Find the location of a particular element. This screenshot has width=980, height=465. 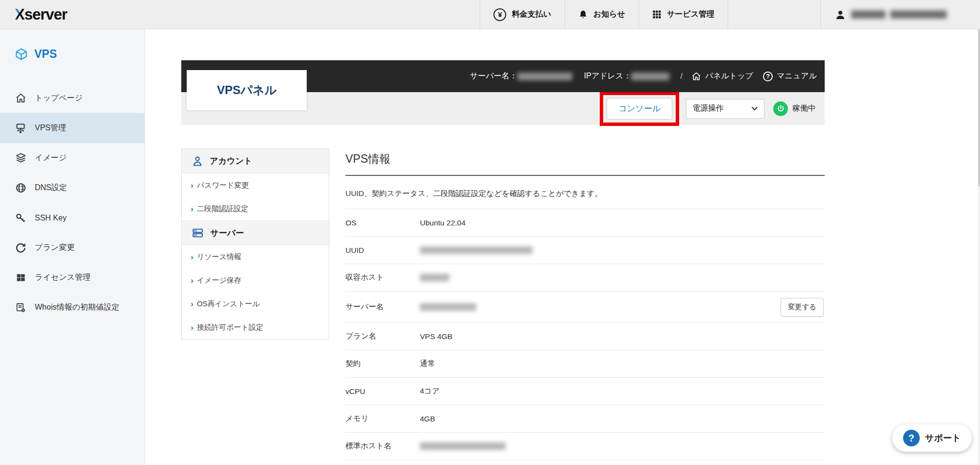

server-name-redacted is located at coordinates (545, 76).